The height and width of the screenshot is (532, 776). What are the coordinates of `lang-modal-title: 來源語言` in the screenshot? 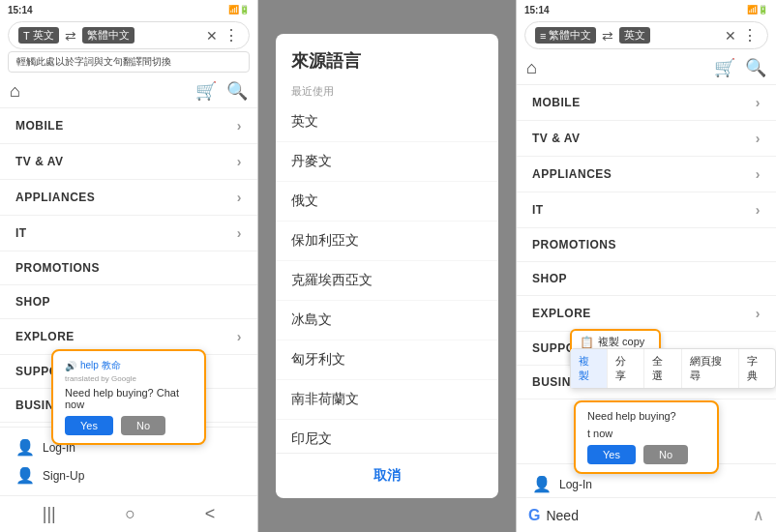 It's located at (387, 57).